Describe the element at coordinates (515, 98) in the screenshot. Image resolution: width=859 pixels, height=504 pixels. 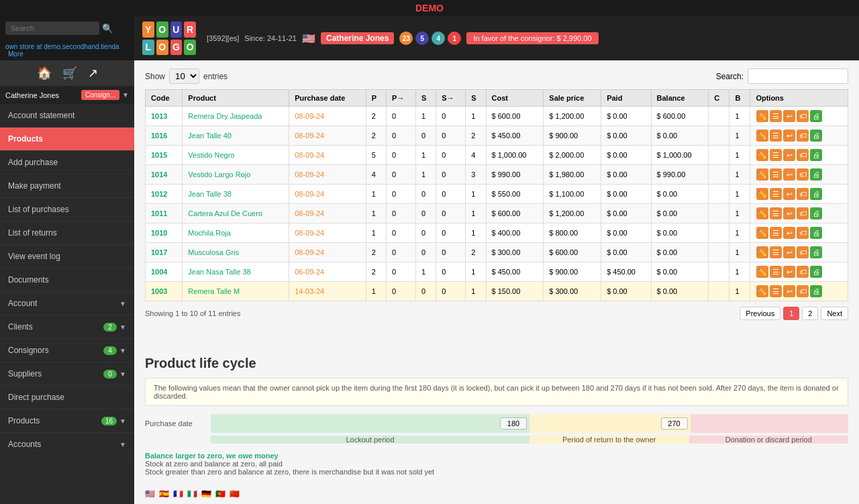
I see `table-column-header: Cost` at that location.